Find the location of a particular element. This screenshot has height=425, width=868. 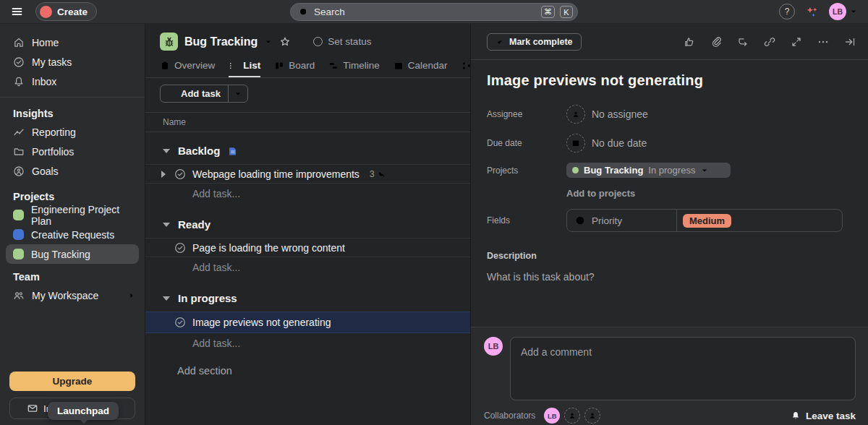

section-name: Ready is located at coordinates (194, 224).